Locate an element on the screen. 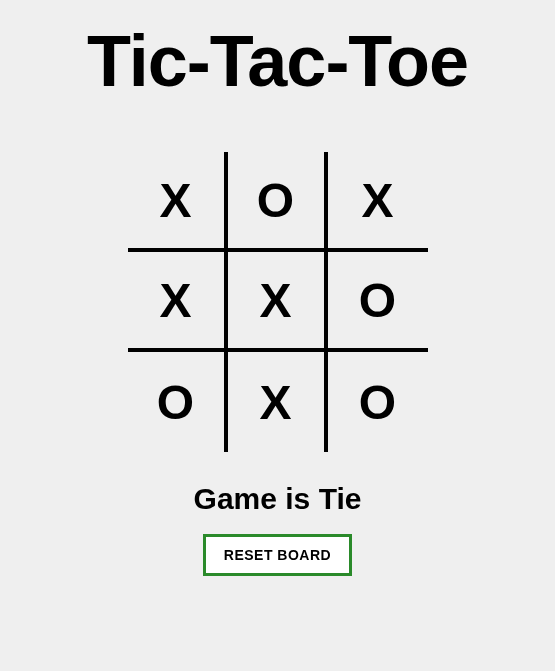 This screenshot has height=671, width=555. reset-button: RESET BOARD is located at coordinates (278, 555).